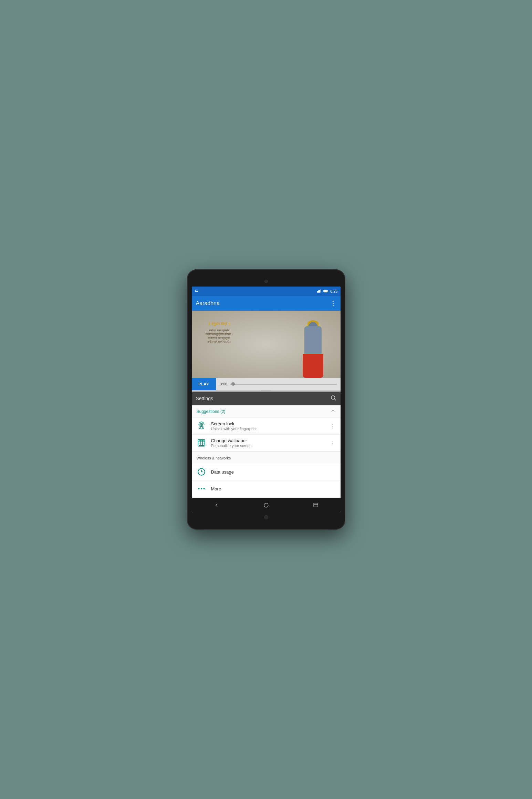 Image resolution: width=532 pixels, height=799 pixels. What do you see at coordinates (204, 384) in the screenshot?
I see `play-button: PLAY` at bounding box center [204, 384].